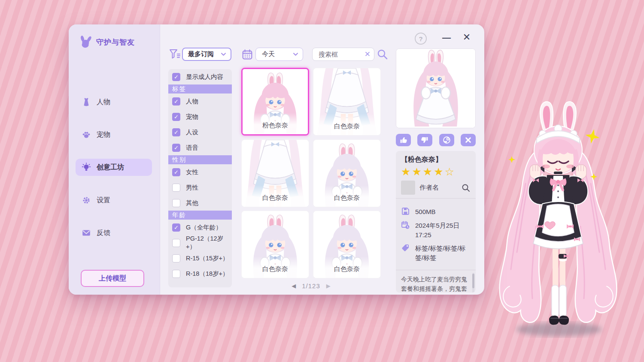 This screenshot has width=644, height=362. Describe the element at coordinates (114, 102) in the screenshot. I see `sidebar-item-characters: 人物` at that location.